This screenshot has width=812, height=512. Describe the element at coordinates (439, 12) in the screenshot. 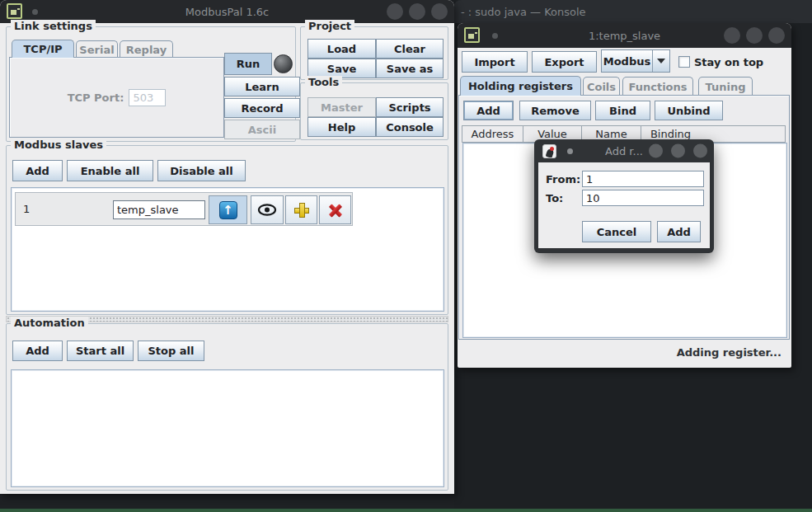

I see `close-button` at that location.